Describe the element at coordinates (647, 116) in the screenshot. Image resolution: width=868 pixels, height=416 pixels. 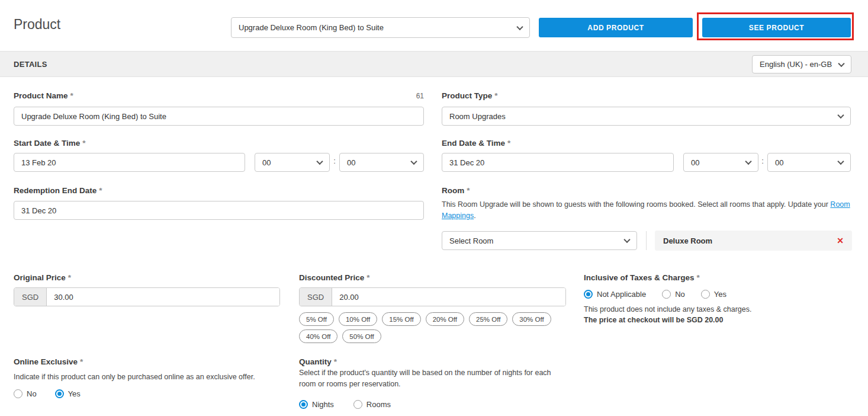
I see `product-type-select: Room Upgrades` at that location.